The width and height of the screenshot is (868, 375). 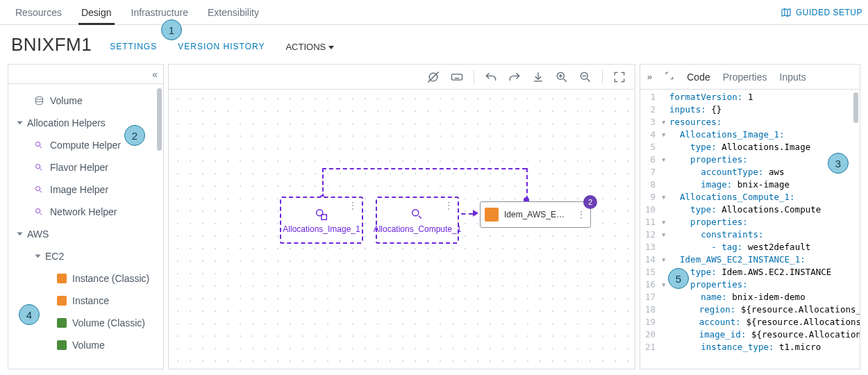 What do you see at coordinates (97, 12) in the screenshot?
I see `tab-design: Design` at bounding box center [97, 12].